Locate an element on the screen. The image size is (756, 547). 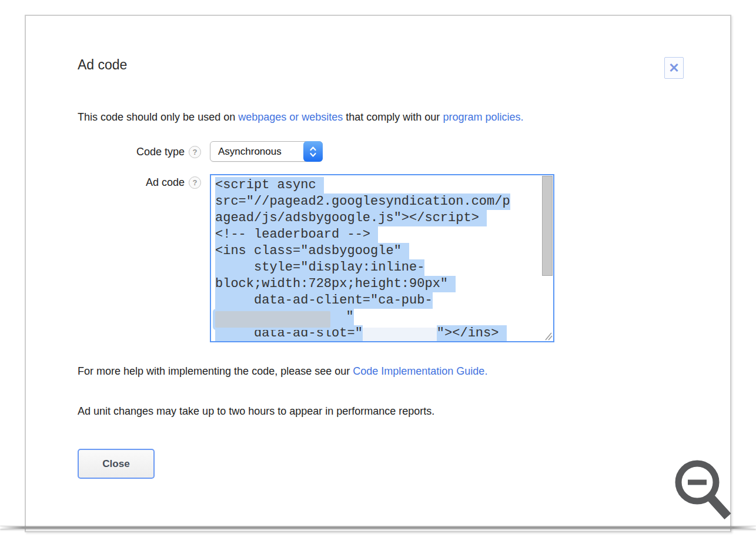
code-type-label-group: Code type ? is located at coordinates (139, 152).